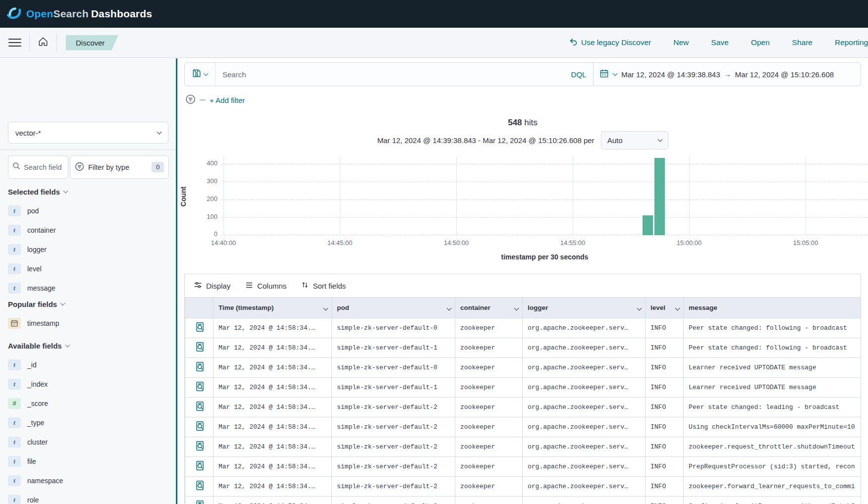 This screenshot has width=868, height=504. I want to click on search-input, so click(390, 74).